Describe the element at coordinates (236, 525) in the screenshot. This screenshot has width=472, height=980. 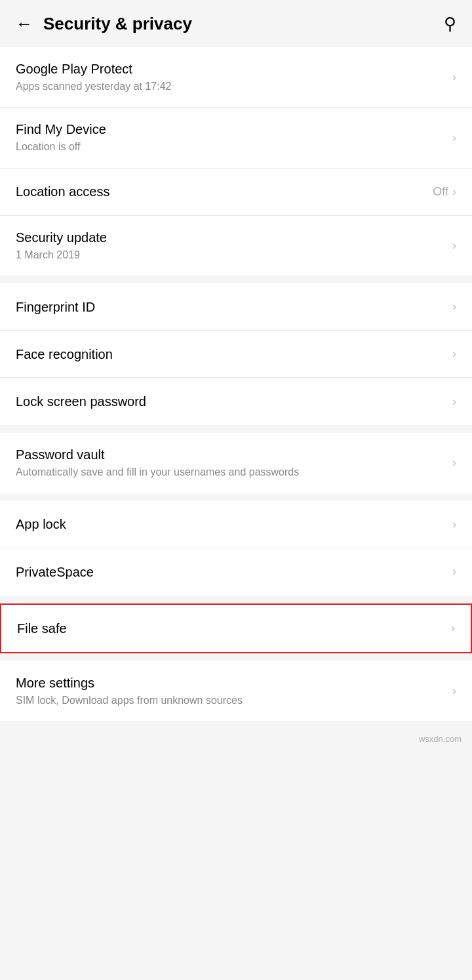
I see `menu-item-app-lock: App lock ›` at that location.